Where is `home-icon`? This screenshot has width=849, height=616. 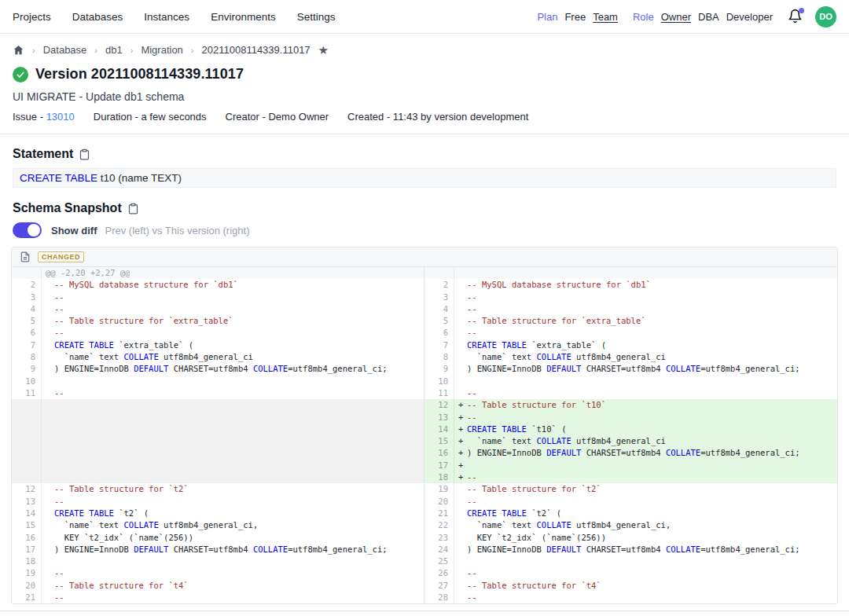 home-icon is located at coordinates (19, 50).